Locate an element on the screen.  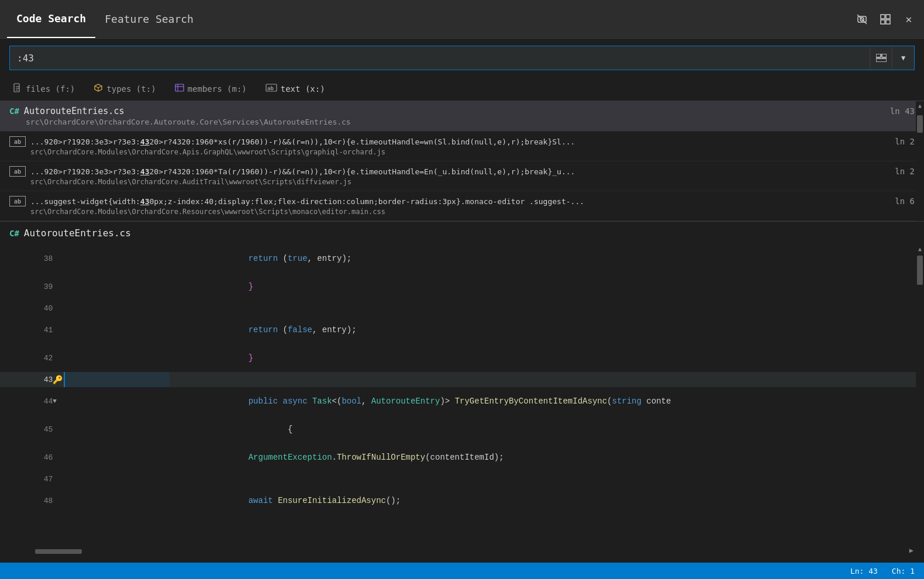
h-scroll-right-arrow: ▶ is located at coordinates (911, 550).